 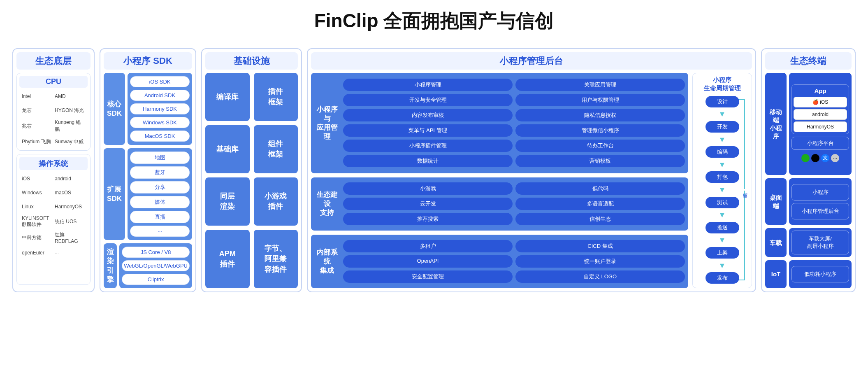 I want to click on sdk-item: JS Core / V8, so click(x=155, y=252).